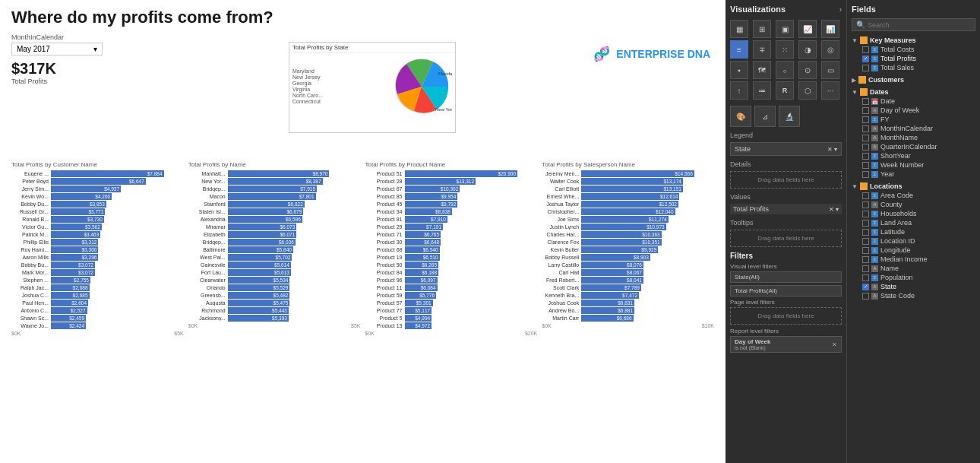 The width and height of the screenshot is (980, 463). What do you see at coordinates (913, 214) in the screenshot?
I see `field-item: Σ Households` at bounding box center [913, 214].